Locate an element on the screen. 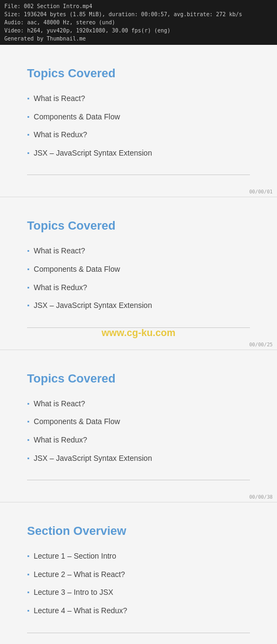 This screenshot has width=277, height=644. list-item: Lecture 1 – Section Intro is located at coordinates (138, 556).